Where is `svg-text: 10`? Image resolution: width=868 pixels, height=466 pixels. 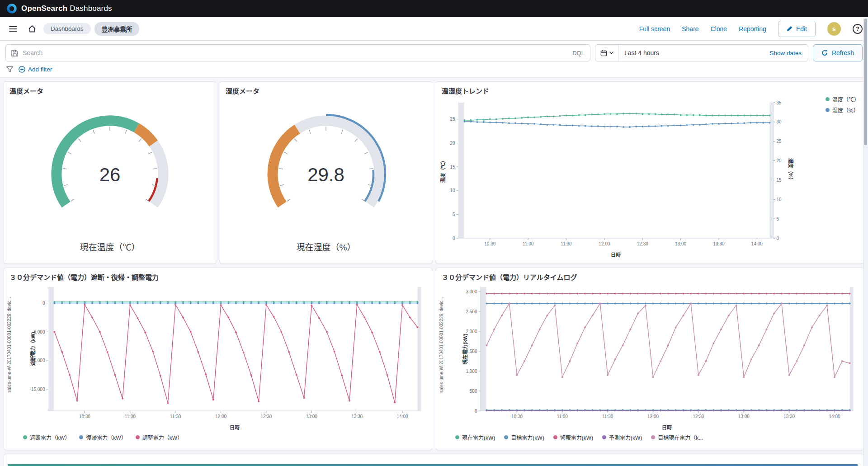
svg-text: 10 is located at coordinates (779, 200).